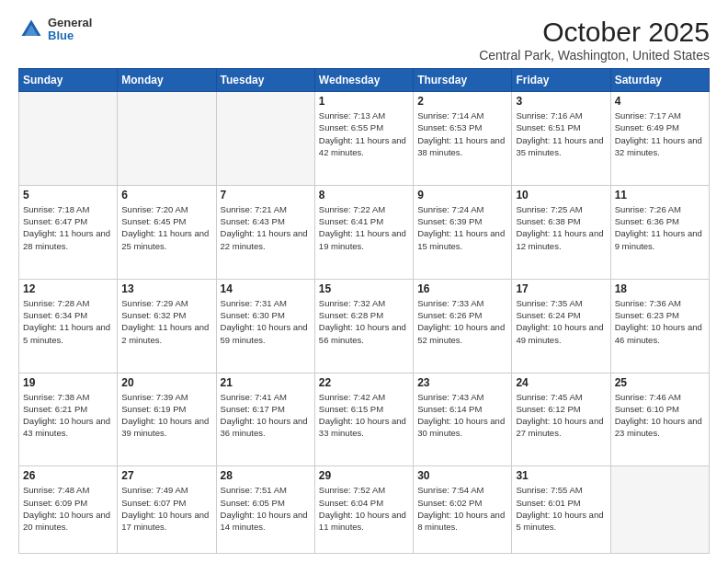 Image resolution: width=728 pixels, height=563 pixels. What do you see at coordinates (462, 195) in the screenshot?
I see `day-number: 9` at bounding box center [462, 195].